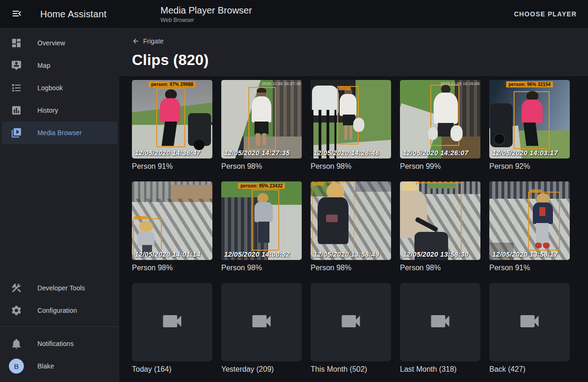  What do you see at coordinates (530, 166) in the screenshot?
I see `clip-caption: Person 92%` at bounding box center [530, 166].